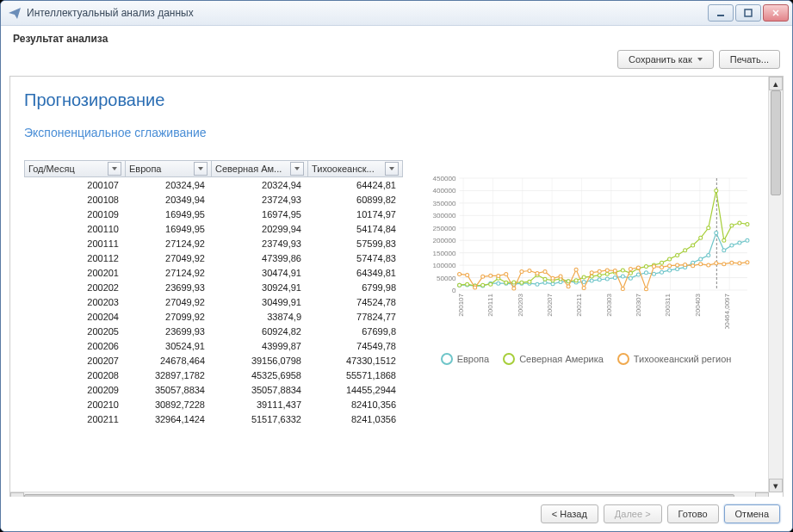 This screenshot has height=532, width=793. I want to click on svg-text: 200311, so click(668, 305).